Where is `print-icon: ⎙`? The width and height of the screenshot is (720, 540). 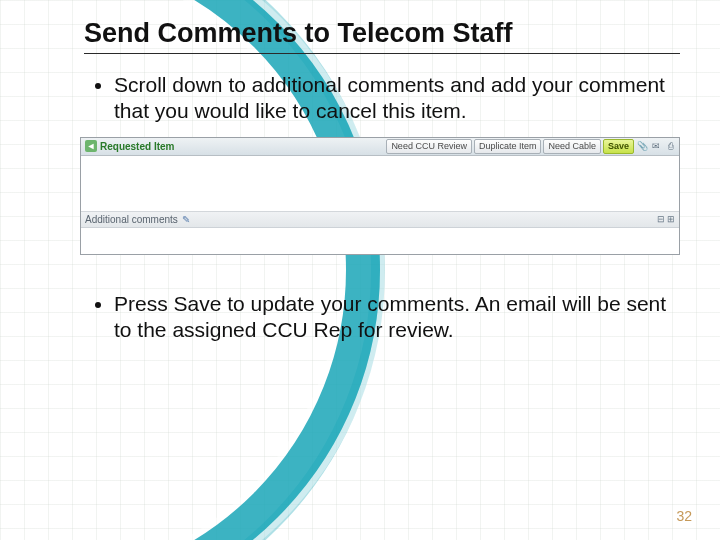
print-icon: ⎙ is located at coordinates (670, 146).